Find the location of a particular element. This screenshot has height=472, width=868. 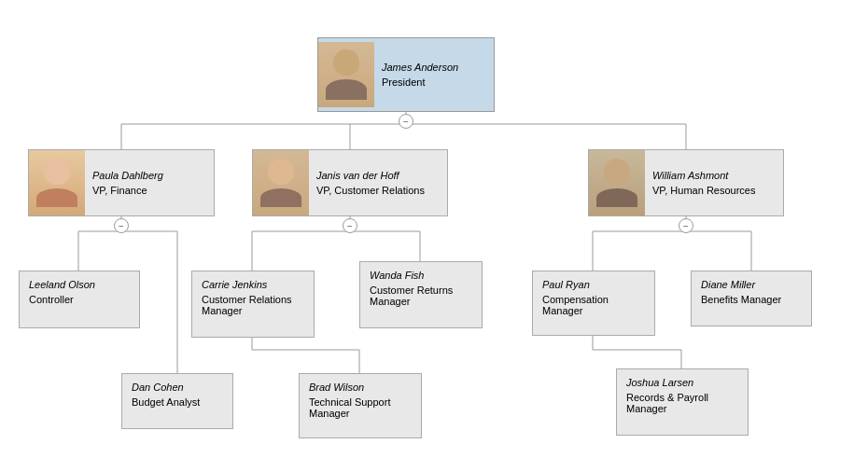

president-text: James Anderson President is located at coordinates (434, 75).